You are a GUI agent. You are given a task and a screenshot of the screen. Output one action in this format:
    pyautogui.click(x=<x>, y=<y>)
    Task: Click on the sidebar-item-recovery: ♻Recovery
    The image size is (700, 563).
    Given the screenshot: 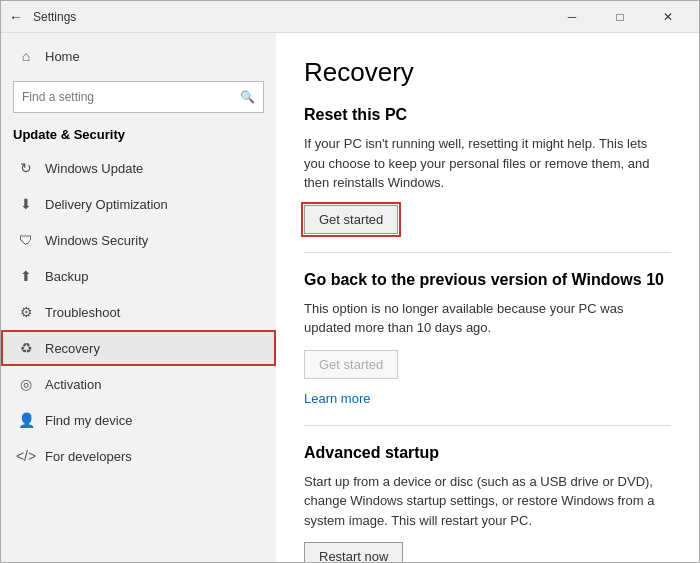 What is the action you would take?
    pyautogui.click(x=138, y=348)
    